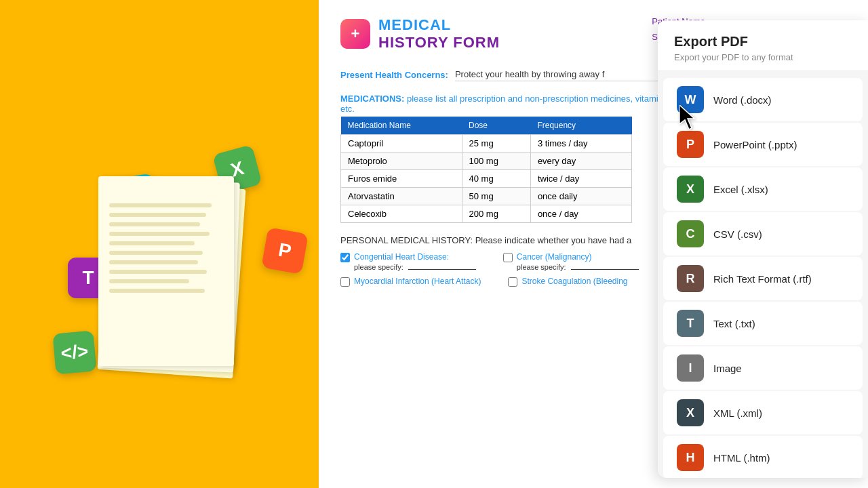 This screenshot has height=488, width=868. What do you see at coordinates (690, 458) in the screenshot?
I see `html-icon: H` at bounding box center [690, 458].